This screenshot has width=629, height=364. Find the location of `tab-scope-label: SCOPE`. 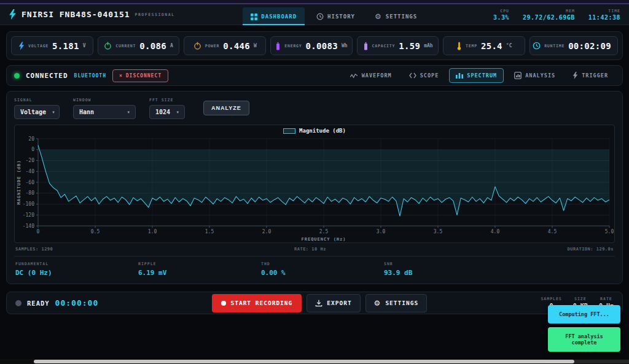

tab-scope-label: SCOPE is located at coordinates (430, 76).